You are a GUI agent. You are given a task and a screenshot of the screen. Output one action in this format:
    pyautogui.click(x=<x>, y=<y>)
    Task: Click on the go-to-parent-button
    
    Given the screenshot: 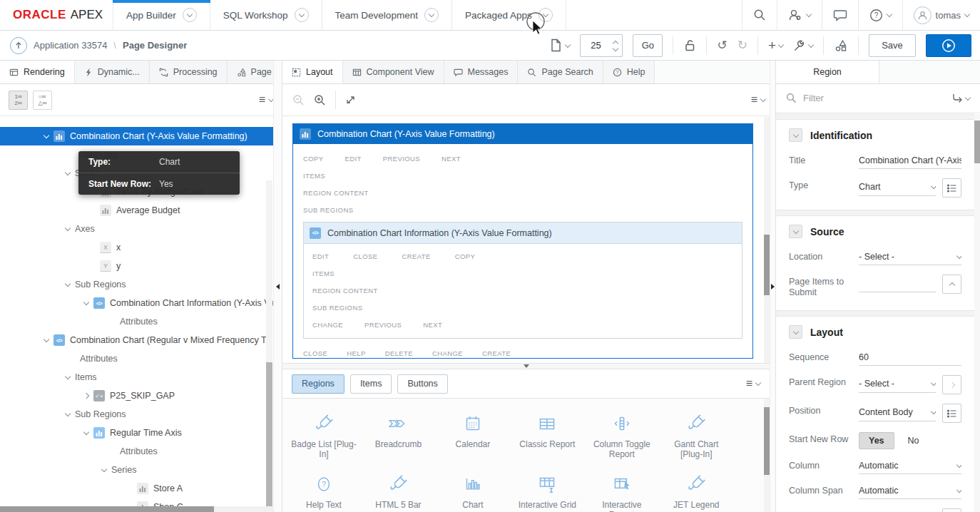 What is the action you would take?
    pyautogui.click(x=951, y=385)
    